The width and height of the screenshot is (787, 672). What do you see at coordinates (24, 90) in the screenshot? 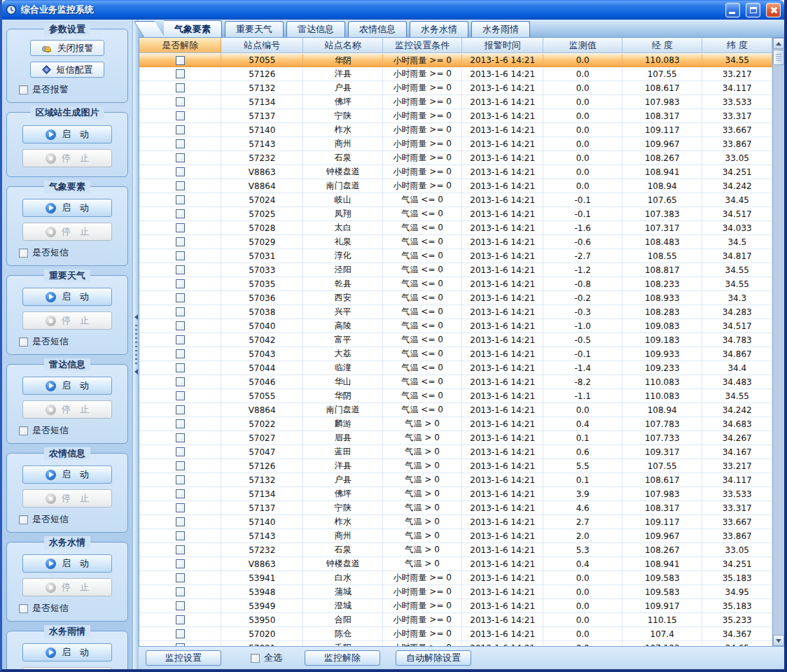
I see `alarm-checkbox` at bounding box center [24, 90].